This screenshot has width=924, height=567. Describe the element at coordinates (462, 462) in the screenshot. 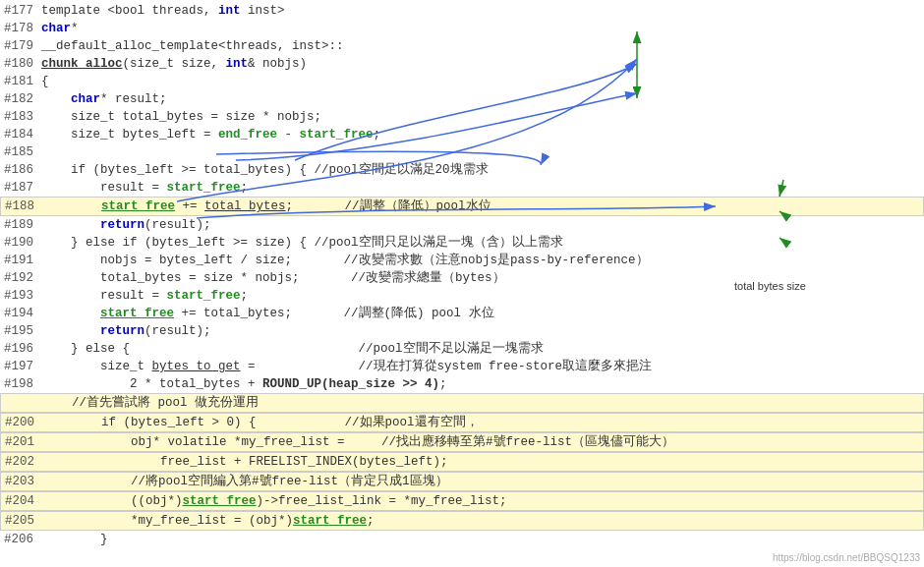

I see `line-202: #202 free_list + FREELIST_INDEX(bytes_le…` at that location.